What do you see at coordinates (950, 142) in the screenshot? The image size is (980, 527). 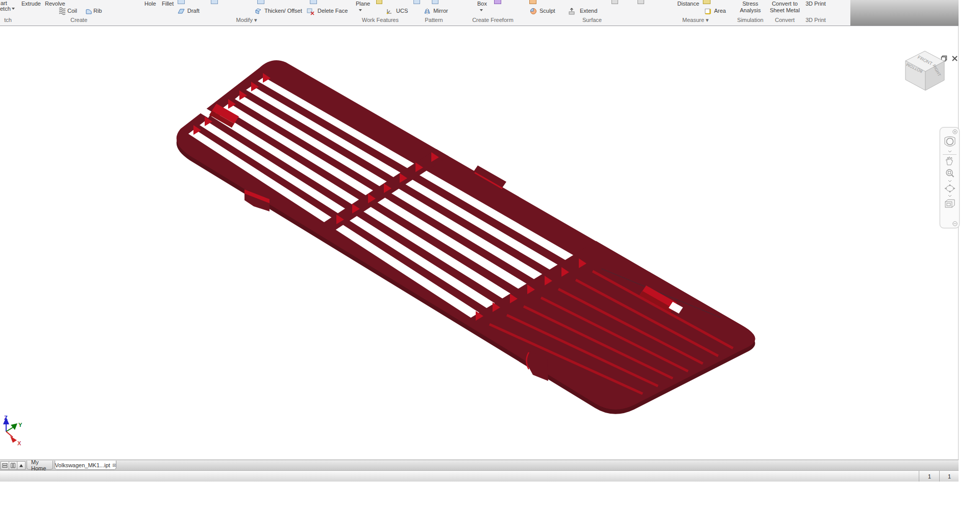 I see `navigation-wheel-icon` at bounding box center [950, 142].